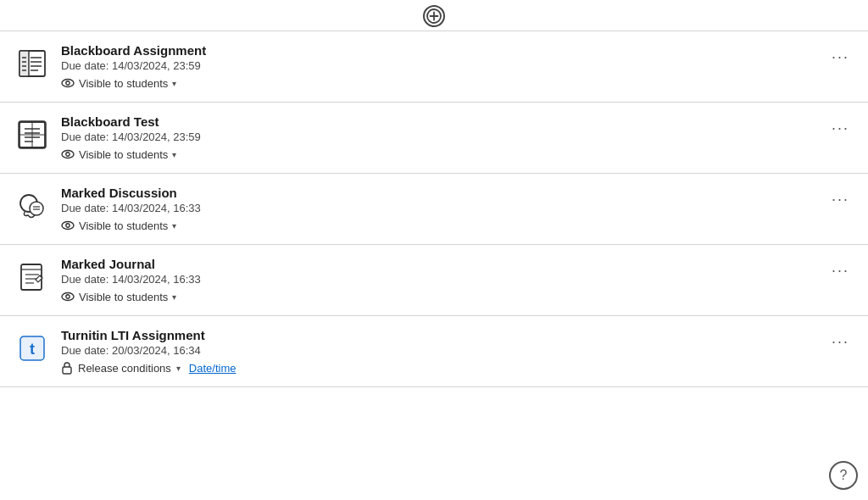 This screenshot has height=500, width=868. What do you see at coordinates (437, 122) in the screenshot?
I see `item-title: Blackboard Test` at bounding box center [437, 122].